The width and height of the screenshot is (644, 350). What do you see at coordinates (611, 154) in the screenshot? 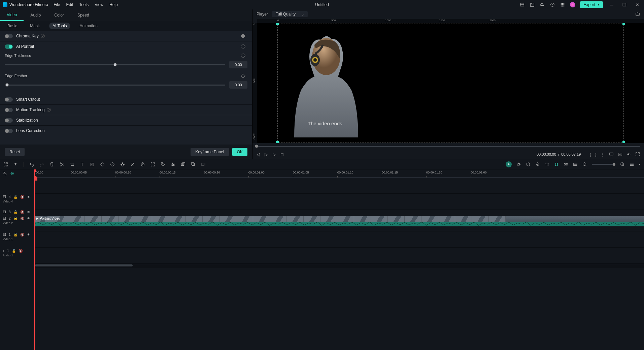
I see `display-icon` at bounding box center [611, 154].